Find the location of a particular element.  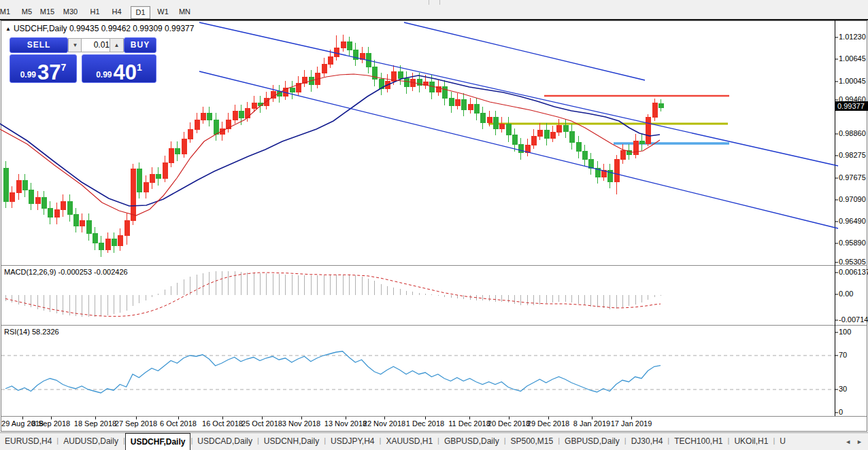

date-axis-label: 13 Nov 2018 is located at coordinates (346, 423).